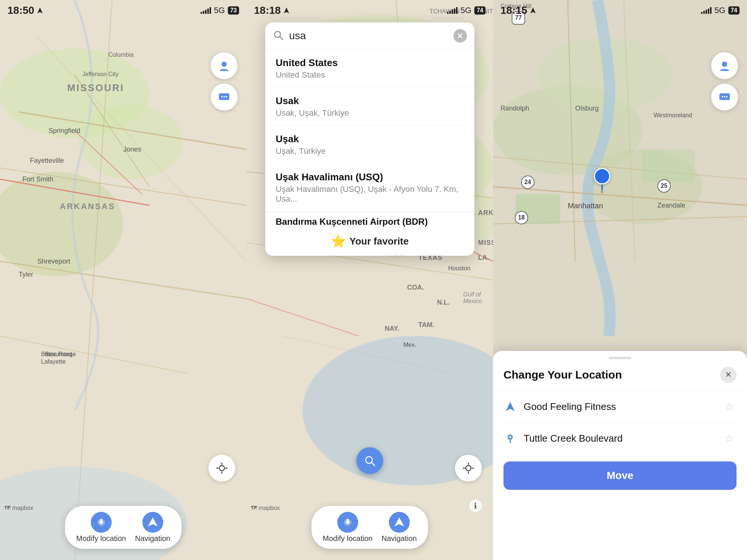 This screenshot has width=747, height=560. What do you see at coordinates (370, 113) in the screenshot?
I see `result-subtitle-1: Usak, Uşak, Türkiye` at bounding box center [370, 113].